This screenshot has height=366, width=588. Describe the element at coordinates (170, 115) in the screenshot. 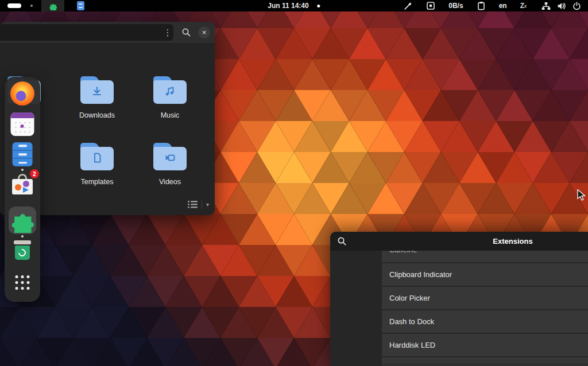

I see `folder-label: Music` at that location.